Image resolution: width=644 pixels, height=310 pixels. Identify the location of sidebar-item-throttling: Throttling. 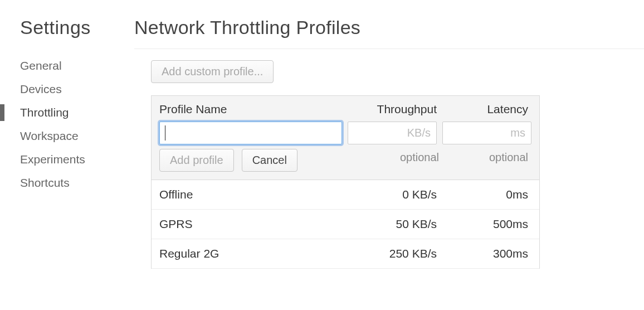
(77, 113).